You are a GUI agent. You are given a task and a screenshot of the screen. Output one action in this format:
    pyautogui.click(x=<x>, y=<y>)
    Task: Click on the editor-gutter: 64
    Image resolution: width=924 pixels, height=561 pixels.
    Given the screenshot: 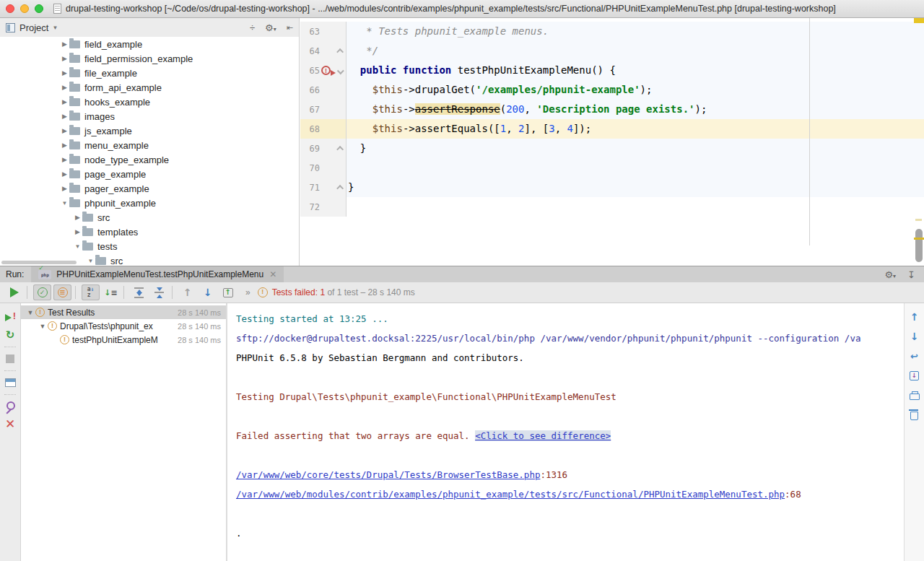 What is the action you would take?
    pyautogui.click(x=323, y=51)
    